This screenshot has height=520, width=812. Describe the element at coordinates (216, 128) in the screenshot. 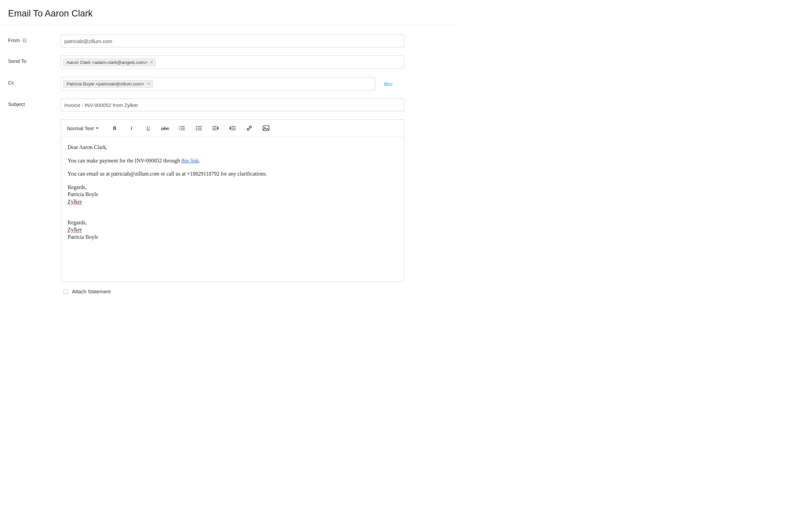

I see `outdent-button` at that location.